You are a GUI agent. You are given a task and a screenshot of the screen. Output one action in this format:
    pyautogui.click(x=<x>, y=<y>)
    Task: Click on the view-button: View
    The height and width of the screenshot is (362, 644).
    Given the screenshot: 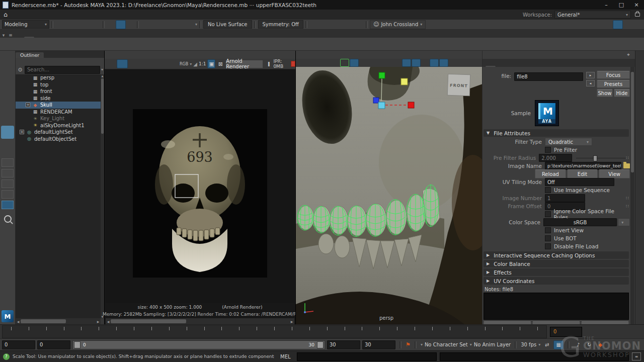 What is the action you would take?
    pyautogui.click(x=614, y=174)
    